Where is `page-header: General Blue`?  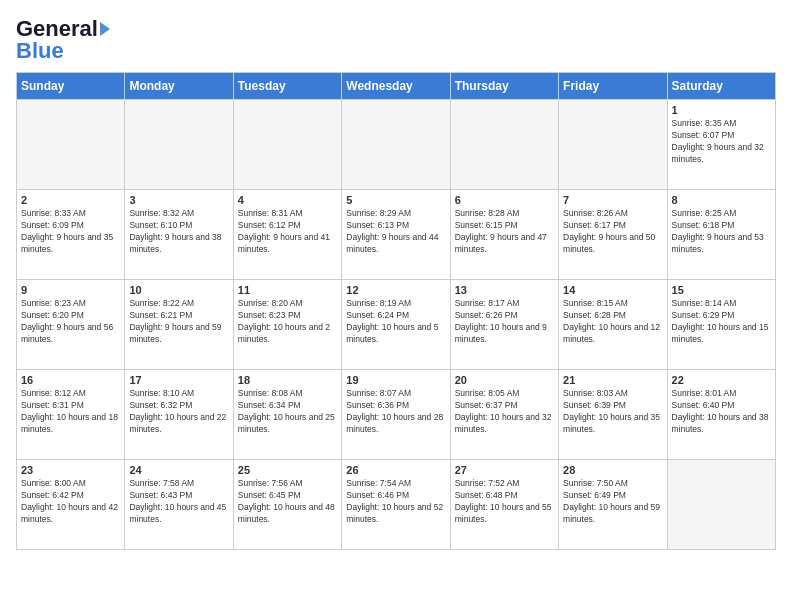
page-header: General Blue is located at coordinates (396, 40).